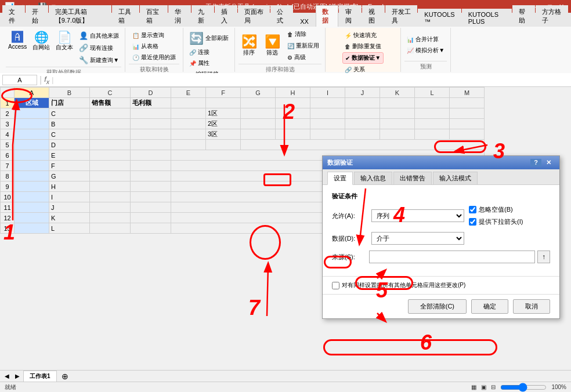  I want to click on tab-kutools: 完美工具箱【9.7.0版】, so click(80, 16).